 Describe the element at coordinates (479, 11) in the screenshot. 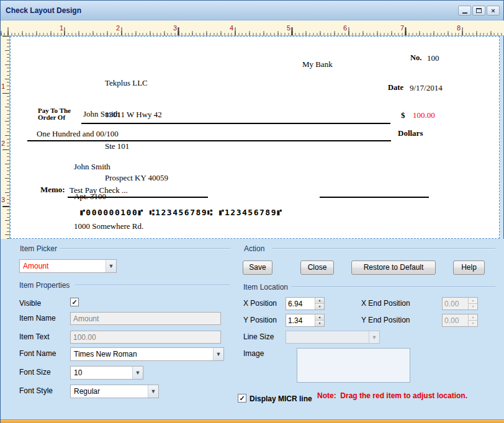

I see `maximize-button` at that location.